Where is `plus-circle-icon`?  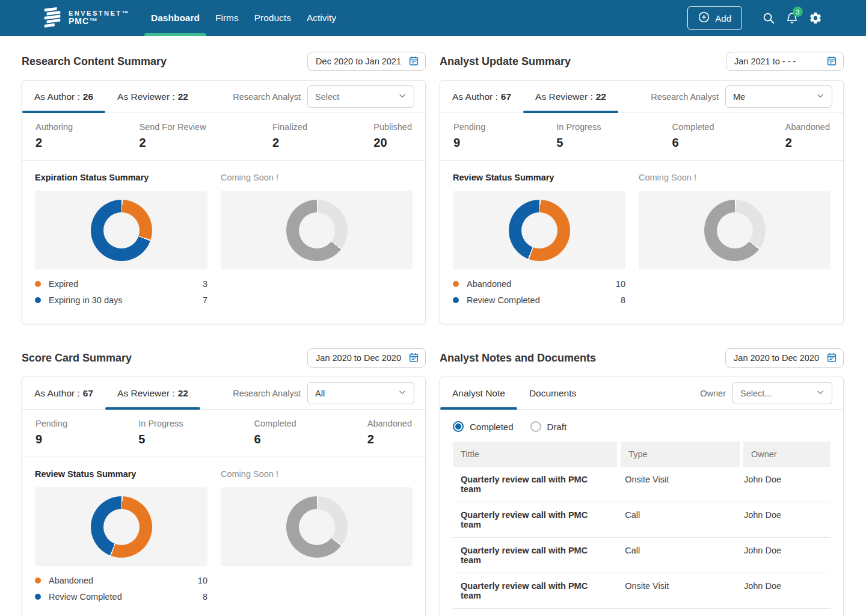 plus-circle-icon is located at coordinates (704, 18).